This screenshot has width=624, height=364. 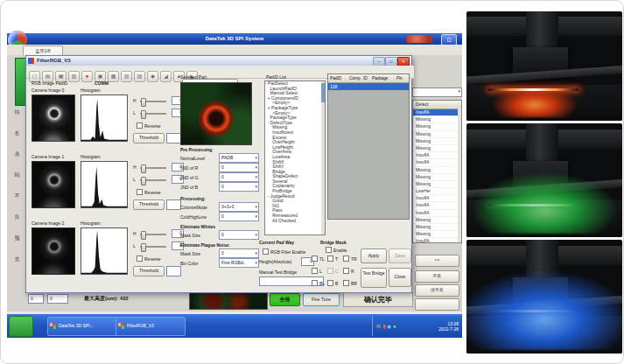 I want to click on taskbar-app-spi: DataTek 3D SPI..., so click(x=86, y=326).